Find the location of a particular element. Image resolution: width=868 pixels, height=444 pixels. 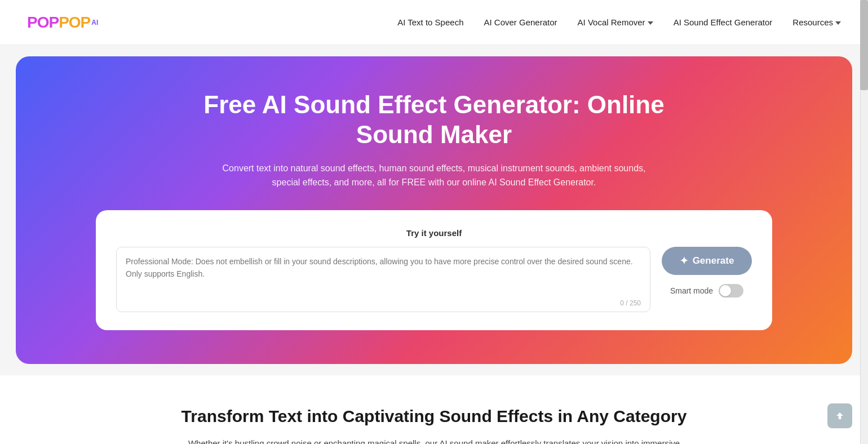

hero-title: Free AI Sound Effect Generator: Online S… is located at coordinates (434, 120).